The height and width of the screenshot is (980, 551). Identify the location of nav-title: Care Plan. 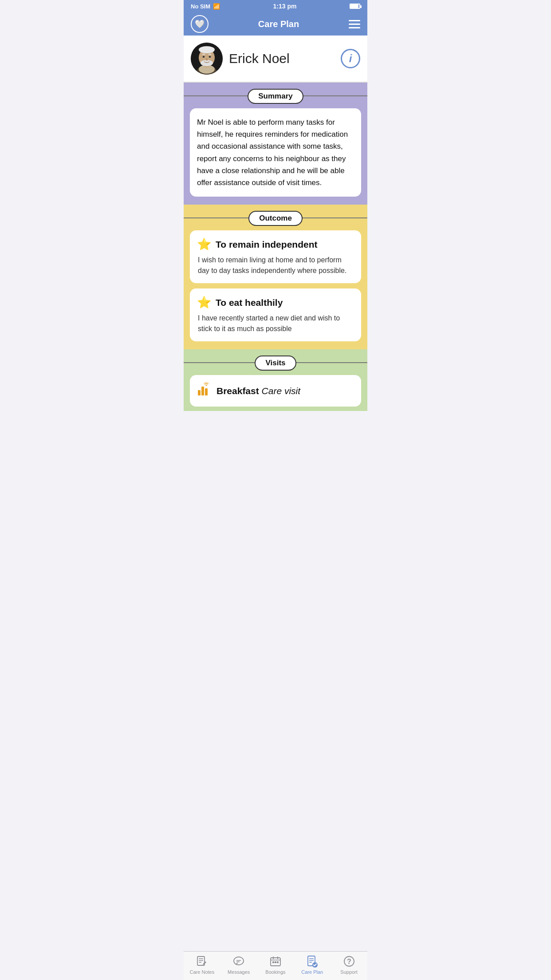
(279, 24).